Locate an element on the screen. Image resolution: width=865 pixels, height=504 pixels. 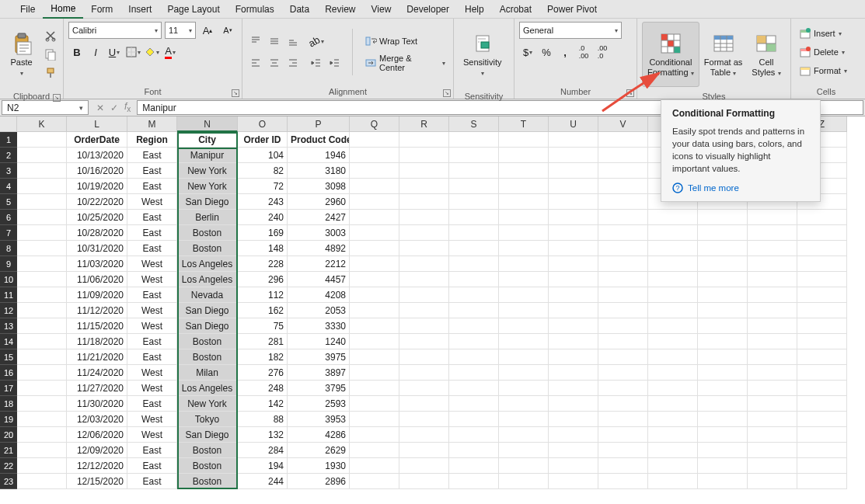
cell: 10/31/2020 is located at coordinates (97, 249).